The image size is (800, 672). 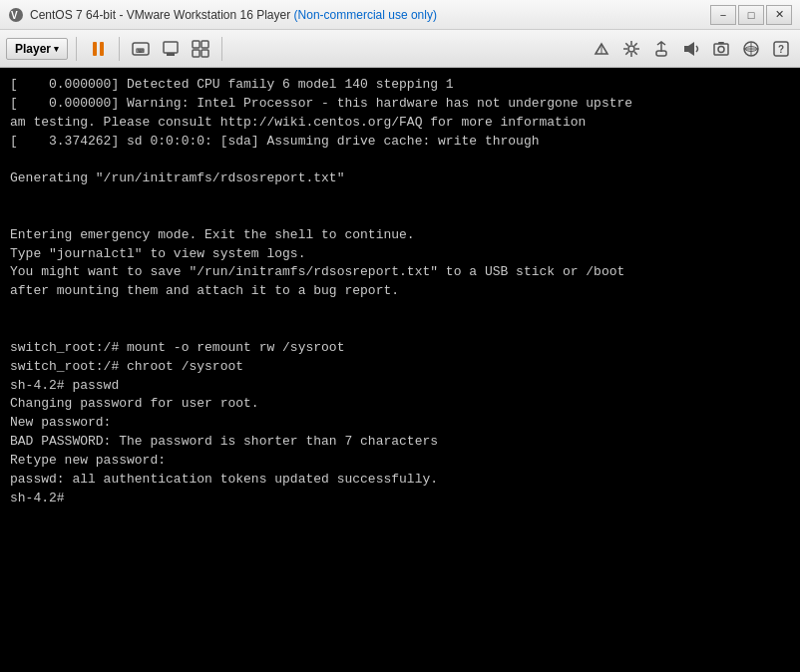 I want to click on player-label: Player, so click(x=33, y=49).